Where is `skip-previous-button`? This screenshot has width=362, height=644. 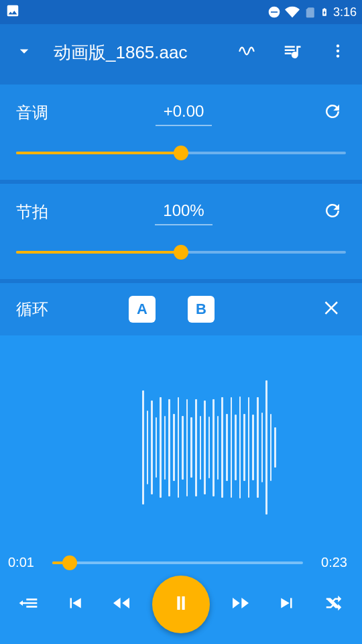
skip-previous-button is located at coordinates (75, 604).